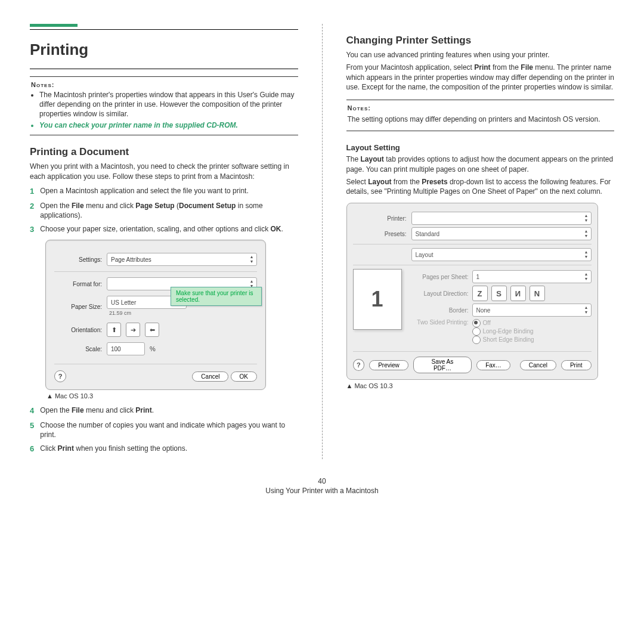  I want to click on printer-label: Printer:, so click(380, 218).